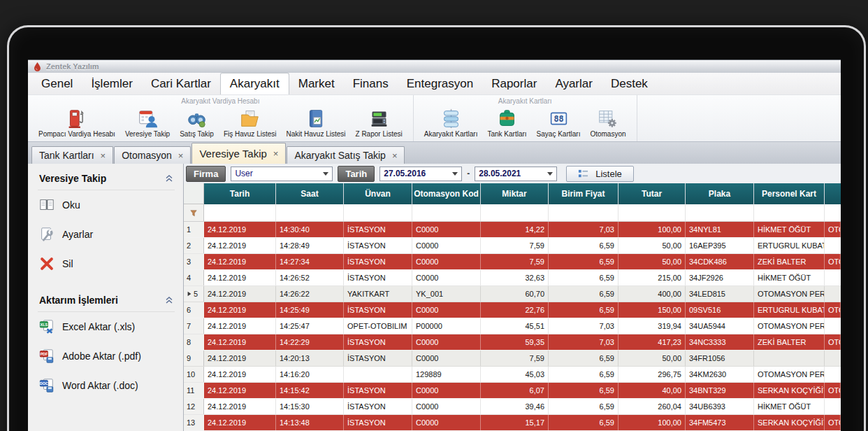 The width and height of the screenshot is (868, 431). Describe the element at coordinates (316, 119) in the screenshot. I see `book-chart-icon` at that location.